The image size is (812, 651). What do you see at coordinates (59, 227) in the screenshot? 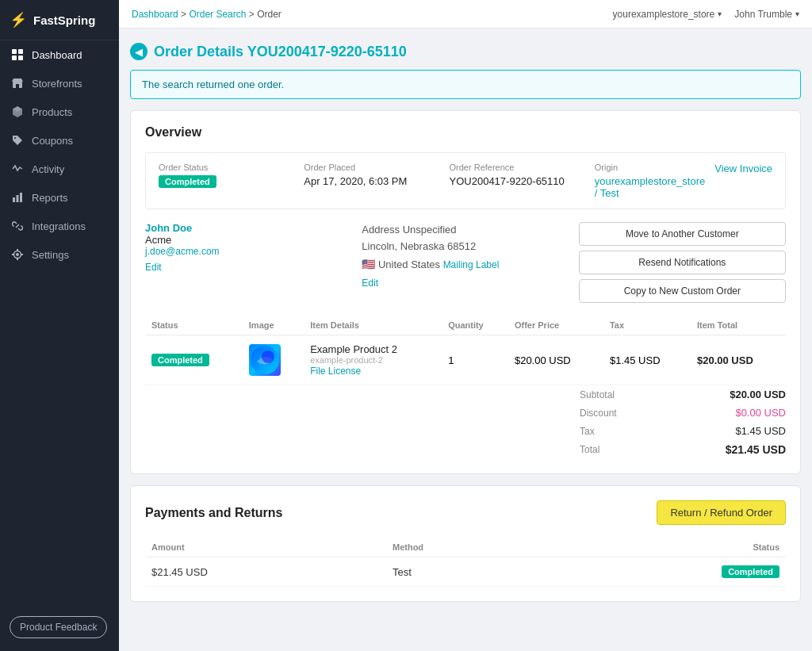
I see `sidebar-item-label: Integrations` at bounding box center [59, 227].